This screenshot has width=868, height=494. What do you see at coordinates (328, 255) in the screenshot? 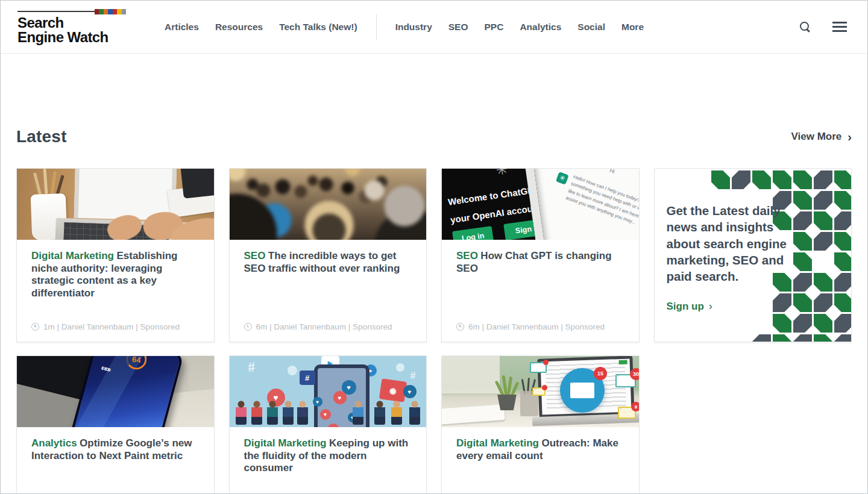
I see `article-card: SEO The incredible ways to get SEO traff…` at bounding box center [328, 255].